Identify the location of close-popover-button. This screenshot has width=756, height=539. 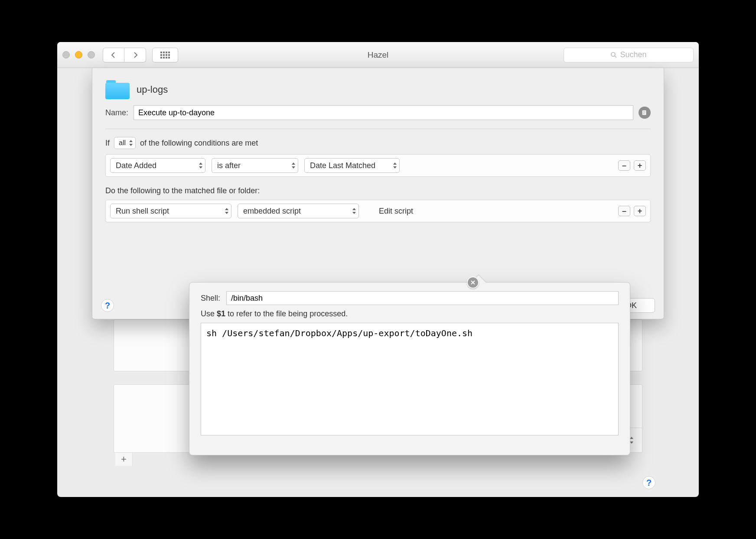
(473, 282).